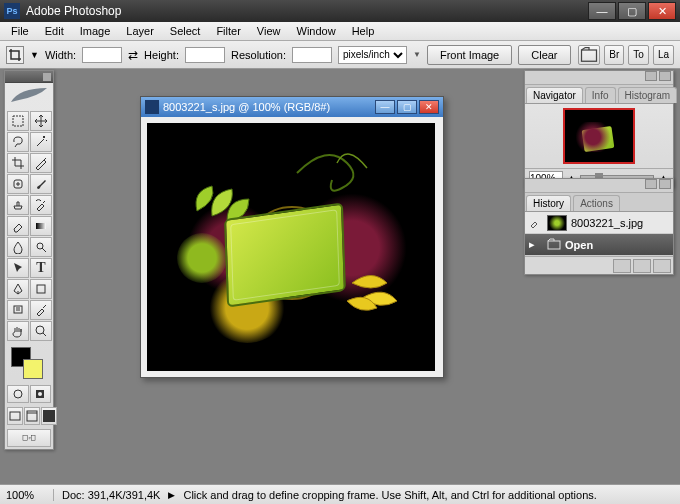 Image resolution: width=680 pixels, height=504 pixels. I want to click on clone-stamp-tool, so click(18, 205).